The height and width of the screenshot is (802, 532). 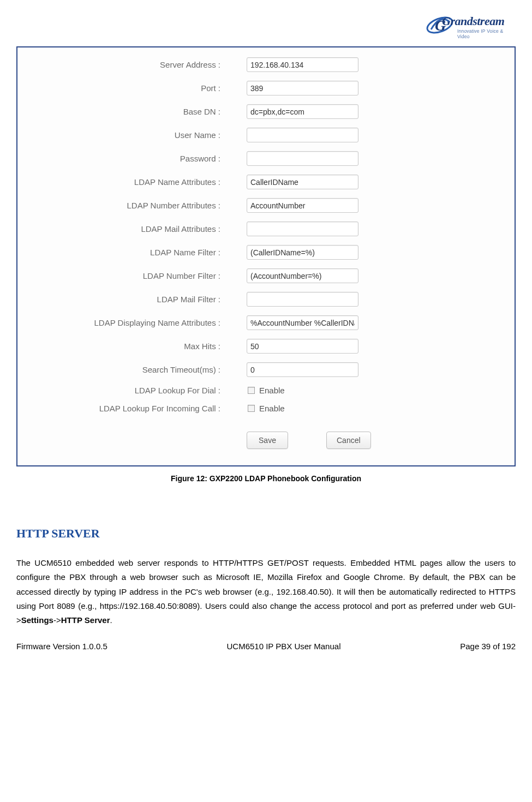 I want to click on footer-firmware-version: Firmware Version 1.0.0.5, so click(x=62, y=646).